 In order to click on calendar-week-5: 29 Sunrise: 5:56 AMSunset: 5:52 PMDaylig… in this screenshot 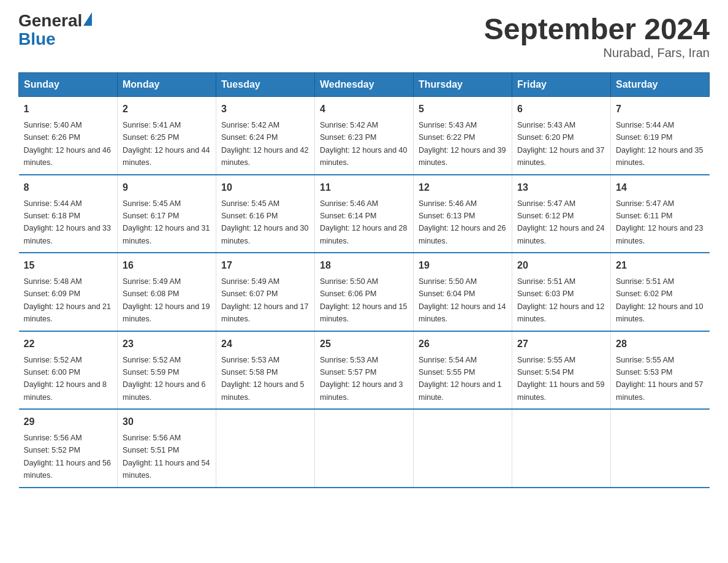, I will do `click(364, 448)`.